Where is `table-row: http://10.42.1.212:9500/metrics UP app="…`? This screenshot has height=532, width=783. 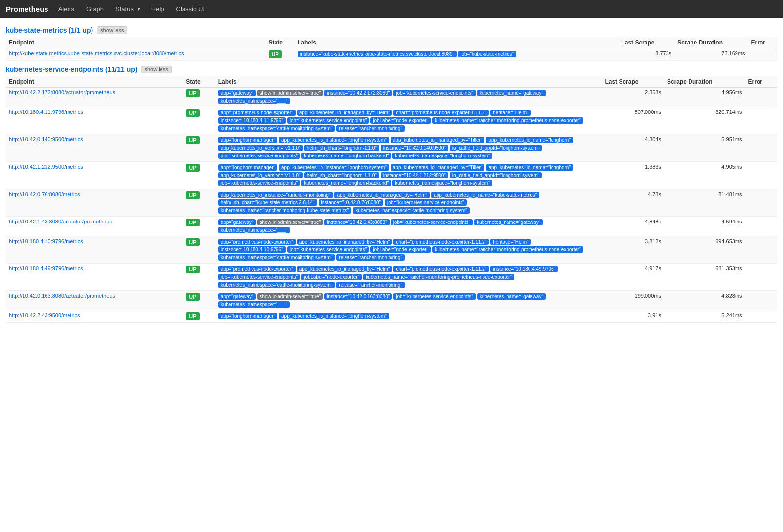
table-row: http://10.42.1.212:9500/metrics UP app="… is located at coordinates (392, 176).